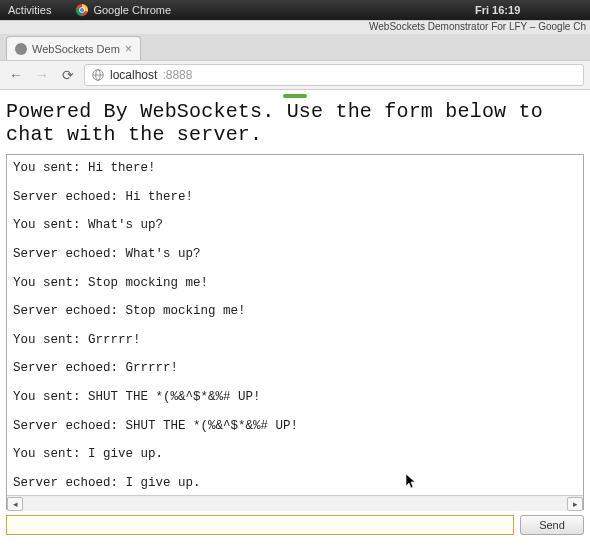  What do you see at coordinates (295, 10) in the screenshot?
I see `gnome-topbar: Activities Google Chrome Fri 16:19` at bounding box center [295, 10].